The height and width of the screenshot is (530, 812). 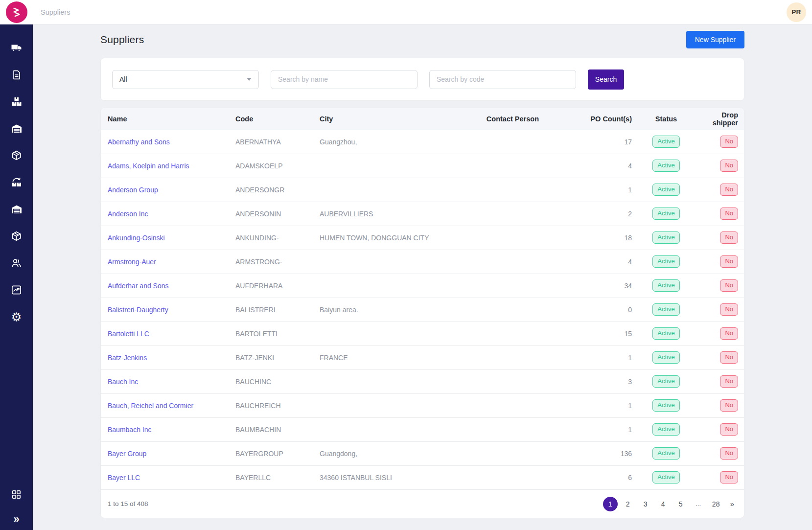 What do you see at coordinates (136, 238) in the screenshot?
I see `supplier-name-link: Ankunding-Osinski` at bounding box center [136, 238].